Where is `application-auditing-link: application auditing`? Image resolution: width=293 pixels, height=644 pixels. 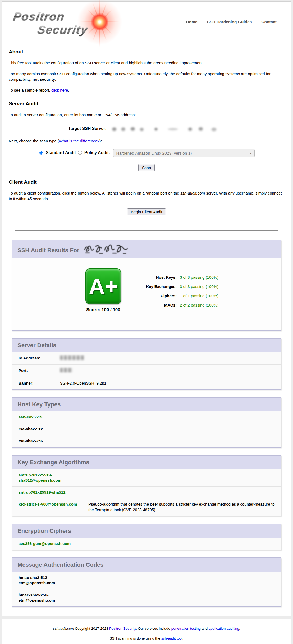 application-auditing-link: application auditing is located at coordinates (224, 628).